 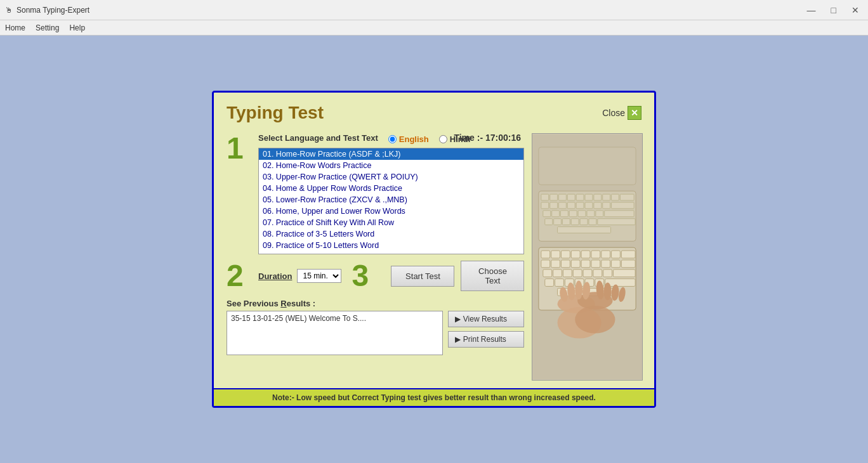 What do you see at coordinates (391, 252) in the screenshot?
I see `list-item: 10. A to Z Letters Sentence Practice` at bounding box center [391, 252].